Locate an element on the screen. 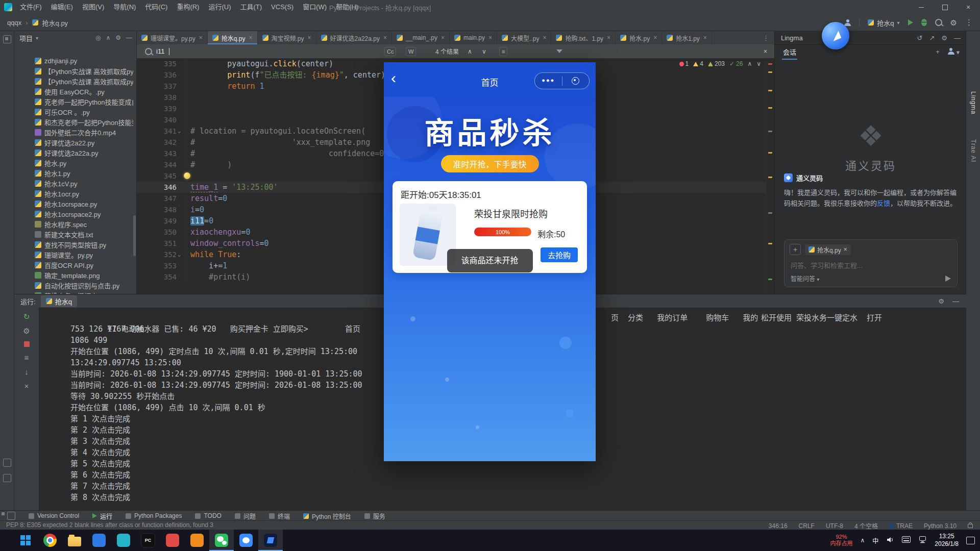 Image resolution: width=980 pixels, height=551 pixels. history-icon: ↺ is located at coordinates (920, 38).